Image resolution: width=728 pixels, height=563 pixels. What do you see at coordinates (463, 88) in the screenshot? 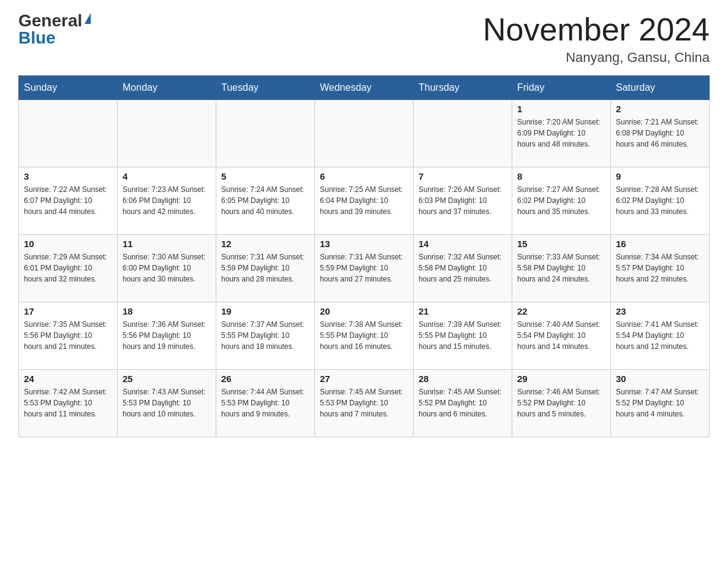
I see `header-cell-thursday: Thursday` at bounding box center [463, 88].